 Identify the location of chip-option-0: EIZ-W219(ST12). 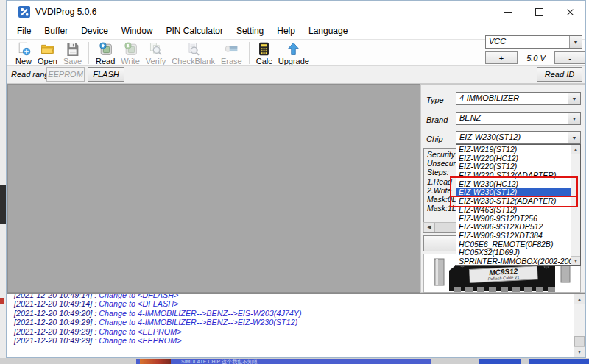
(518, 149).